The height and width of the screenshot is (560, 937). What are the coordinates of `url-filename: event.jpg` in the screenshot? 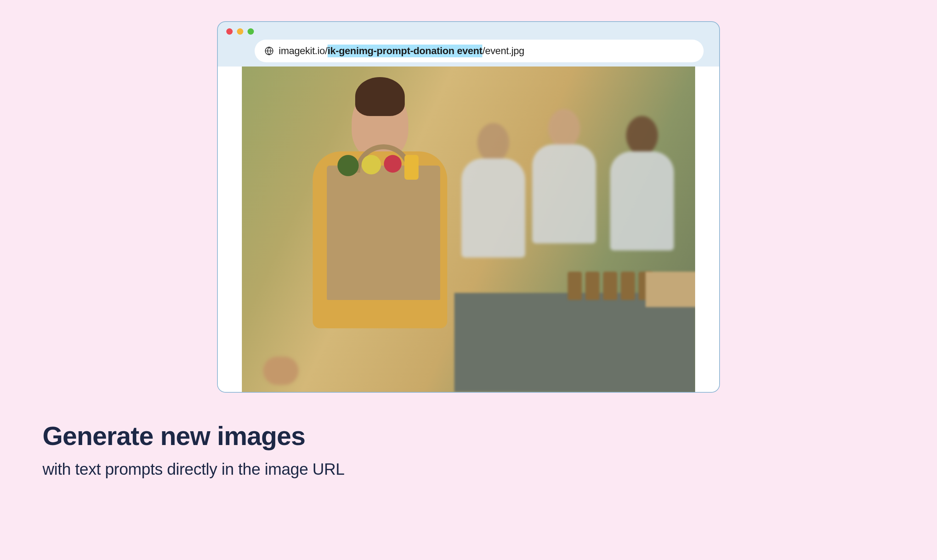 It's located at (505, 51).